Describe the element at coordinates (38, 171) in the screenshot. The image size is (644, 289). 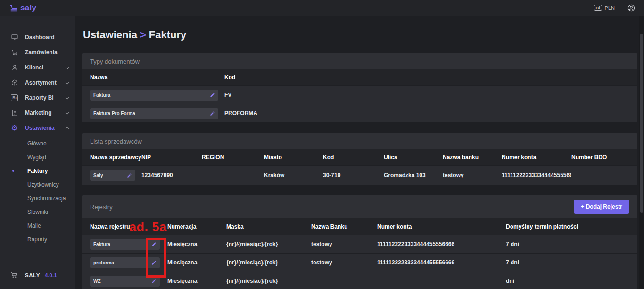
I see `subitem-label: Faktury` at that location.